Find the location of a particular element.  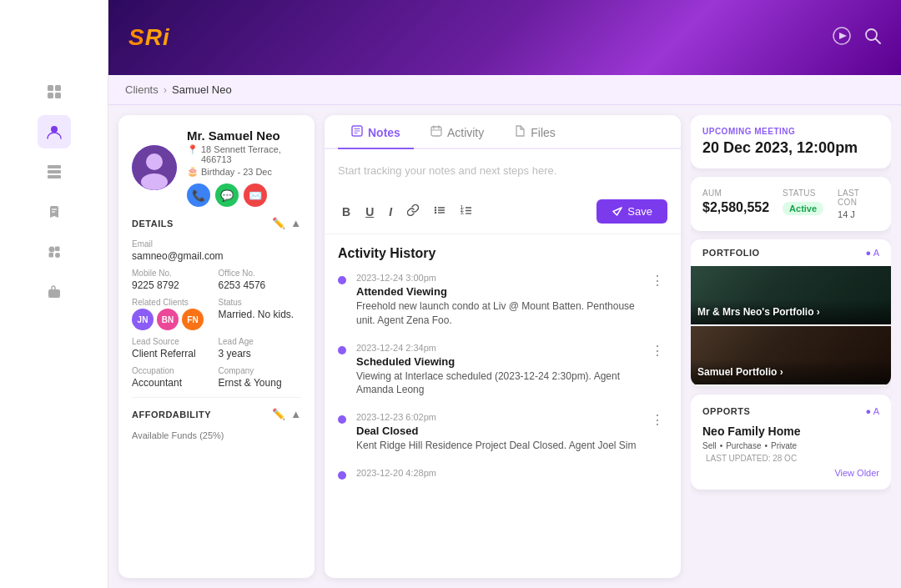

stats-row: AUM $2,580,552 STATUS Active LAST CON 14… is located at coordinates (791, 204).